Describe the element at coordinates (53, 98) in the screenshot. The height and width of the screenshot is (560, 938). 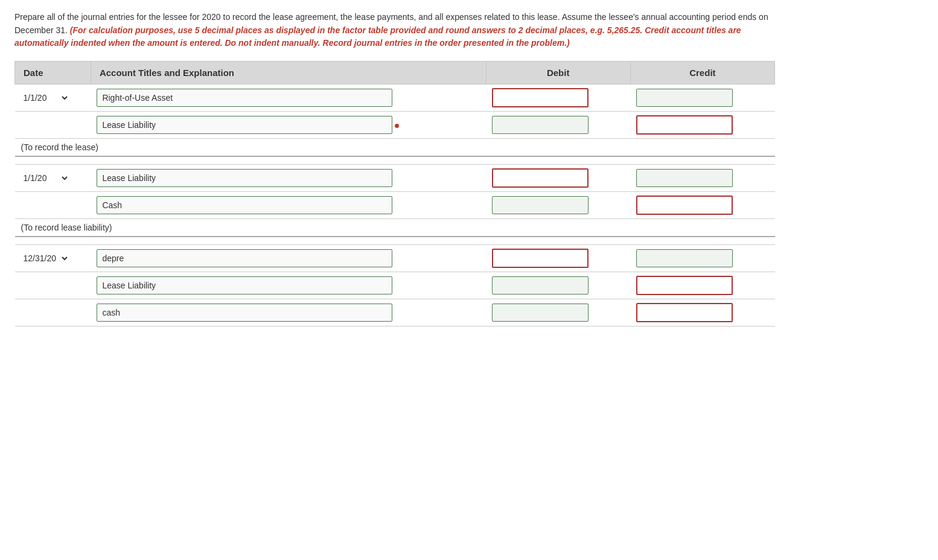
I see `date-cell-0: 1/1/2012/31/20` at that location.